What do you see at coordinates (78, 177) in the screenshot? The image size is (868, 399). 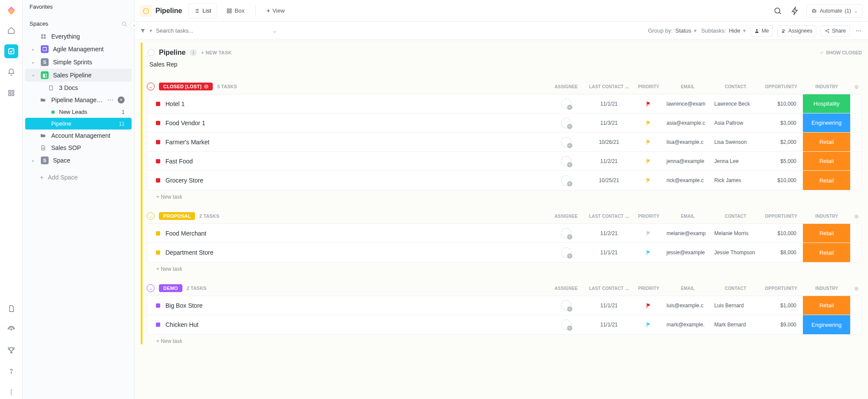 I see `add-space-button: + Add Space` at bounding box center [78, 177].